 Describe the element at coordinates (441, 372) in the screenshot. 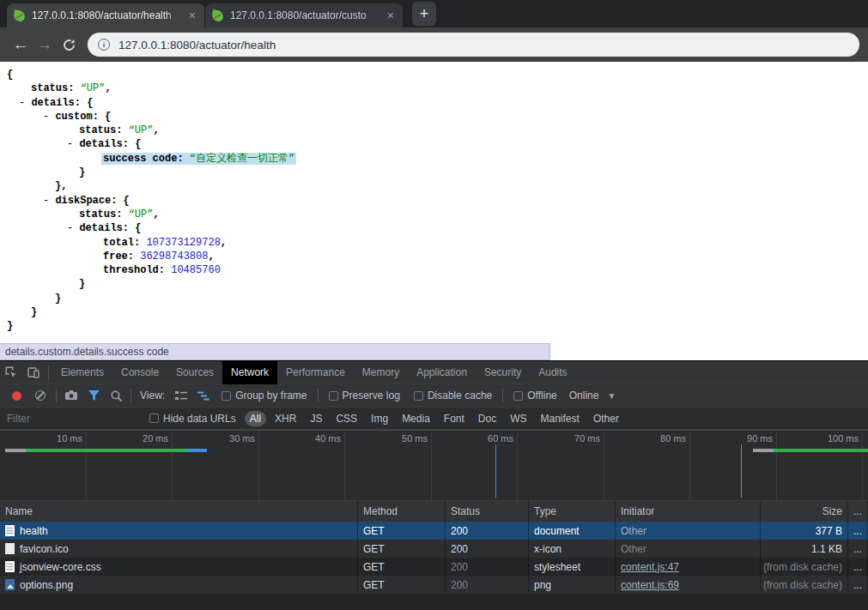

I see `devtools-tab-application: Application` at that location.